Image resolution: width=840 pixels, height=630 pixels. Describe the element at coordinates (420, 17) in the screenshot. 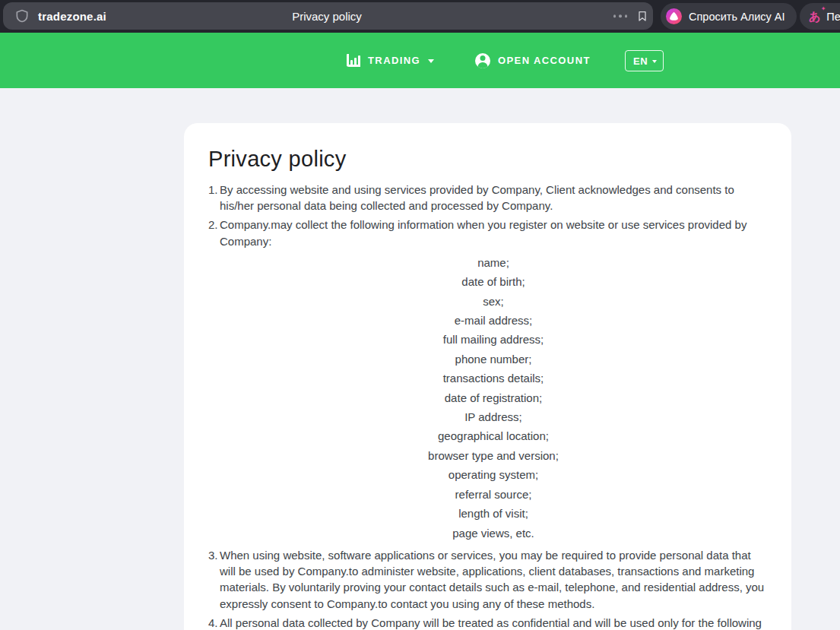

I see `browser-top-bar: tradezone.ai Privacy policy Спросить Ал` at that location.